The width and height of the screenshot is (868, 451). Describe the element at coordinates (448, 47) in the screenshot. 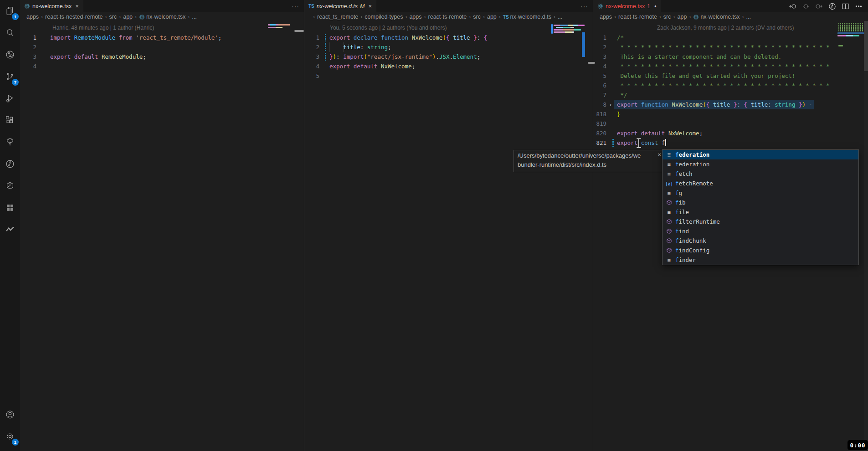

I see `code-line: 2 title: string;` at that location.